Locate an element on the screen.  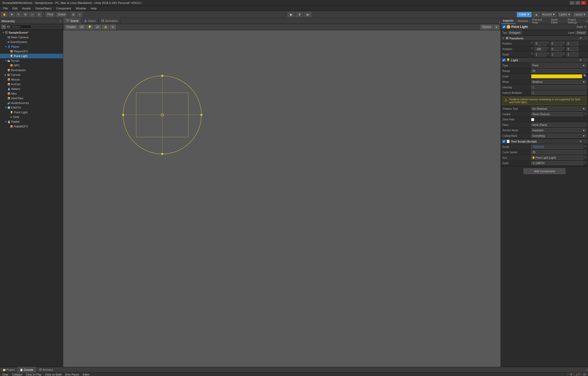
hierarchy-item-canvas: ▶ 🖼 Canvas is located at coordinates (31, 75).